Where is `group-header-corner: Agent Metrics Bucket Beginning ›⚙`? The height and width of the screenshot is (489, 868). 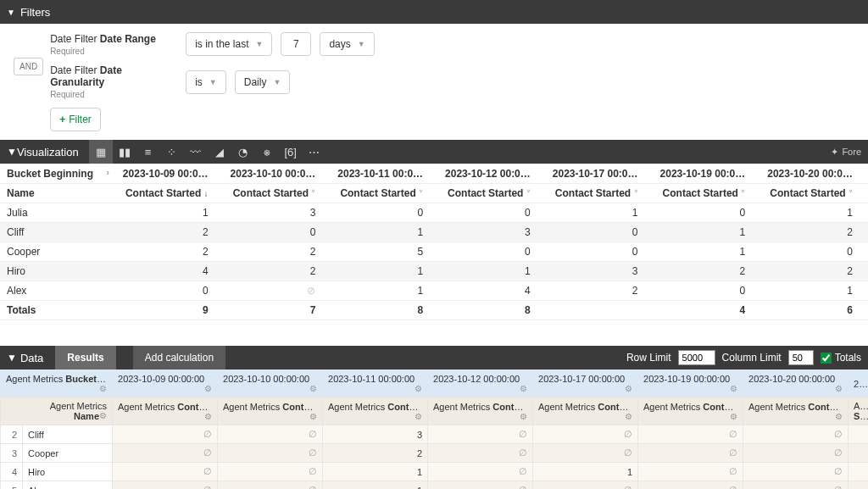 group-header-corner: Agent Metrics Bucket Beginning ›⚙ is located at coordinates (57, 384).